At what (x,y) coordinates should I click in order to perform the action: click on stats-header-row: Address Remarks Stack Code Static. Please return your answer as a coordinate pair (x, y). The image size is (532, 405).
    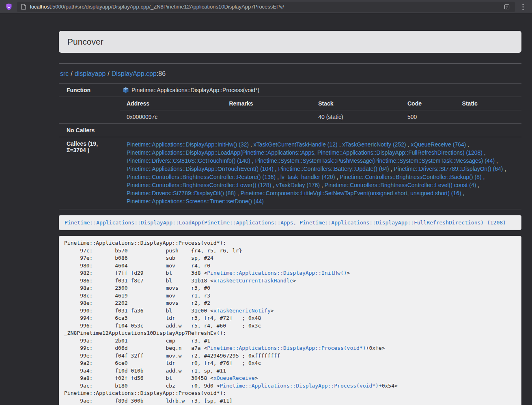
    Looking at the image, I should click on (321, 104).